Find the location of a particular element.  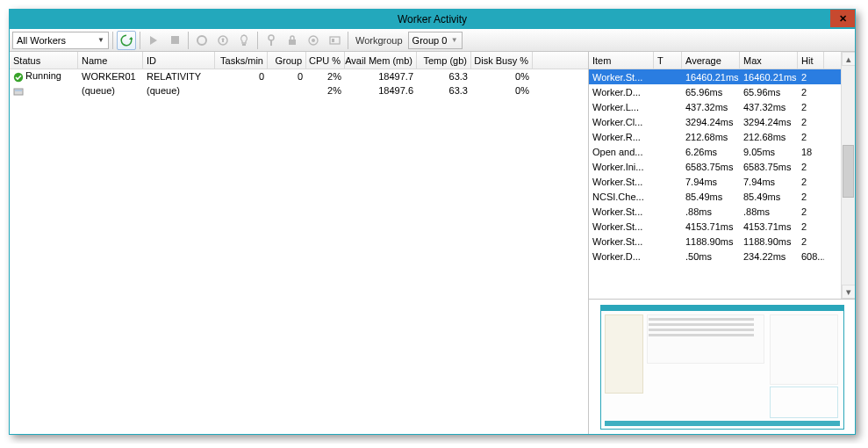

lock-icon is located at coordinates (292, 40).